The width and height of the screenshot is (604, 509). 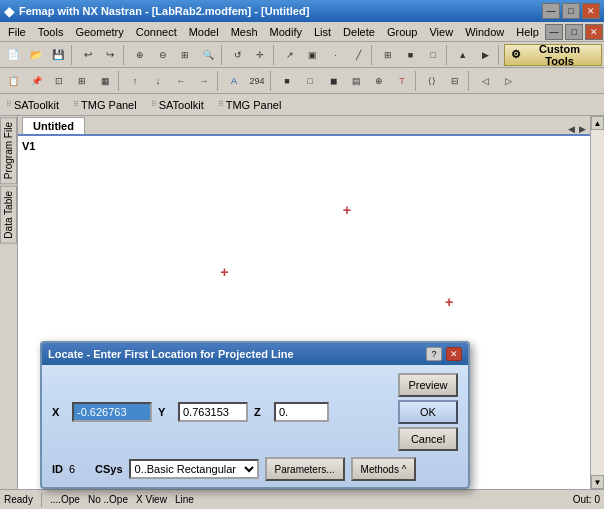 What do you see at coordinates (597, 302) in the screenshot?
I see `right-scrollbar: ▲ ▼` at bounding box center [597, 302].